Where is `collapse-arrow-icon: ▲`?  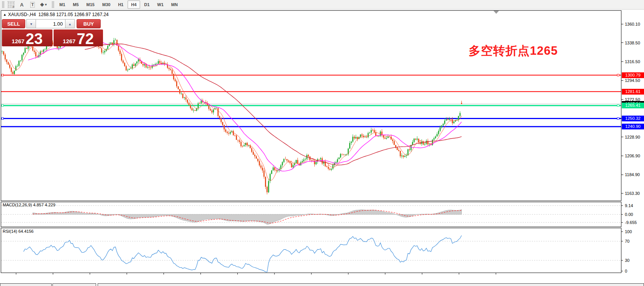 collapse-arrow-icon: ▲ is located at coordinates (5, 15).